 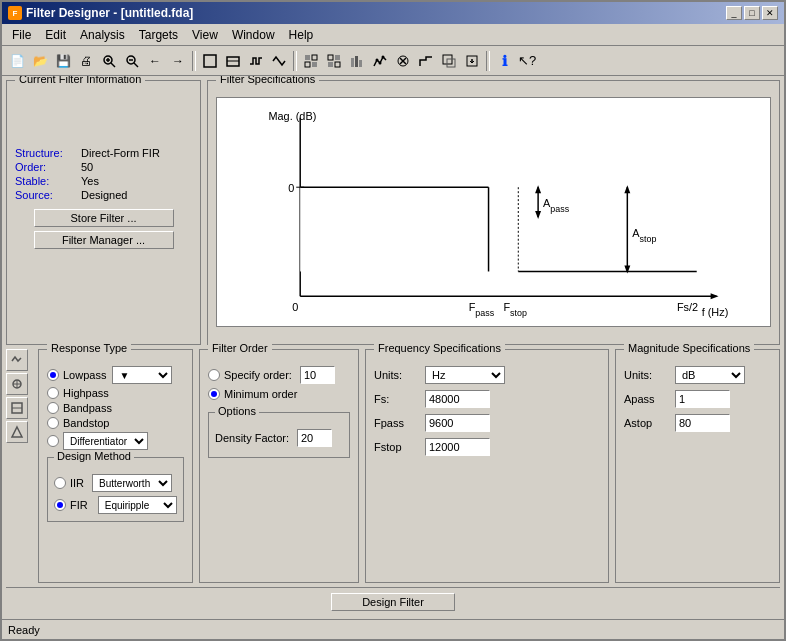 What do you see at coordinates (132, 61) in the screenshot?
I see `zoom-out-button` at bounding box center [132, 61].